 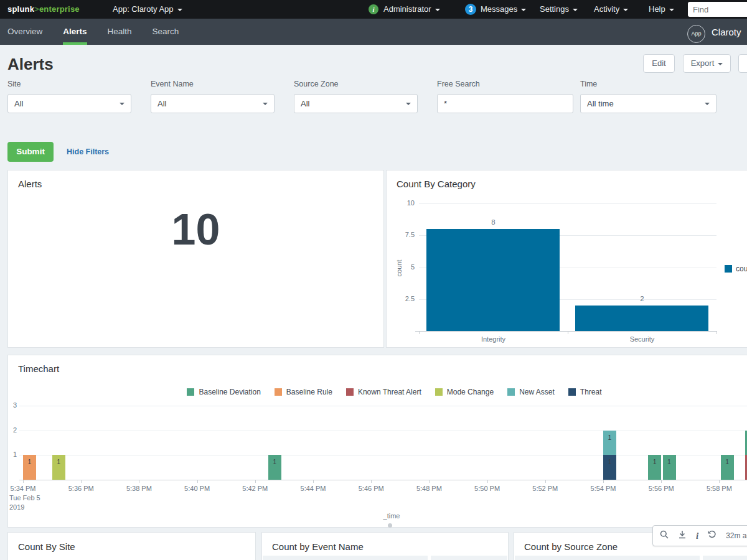 What do you see at coordinates (707, 63) in the screenshot?
I see `export-button: Export` at bounding box center [707, 63].